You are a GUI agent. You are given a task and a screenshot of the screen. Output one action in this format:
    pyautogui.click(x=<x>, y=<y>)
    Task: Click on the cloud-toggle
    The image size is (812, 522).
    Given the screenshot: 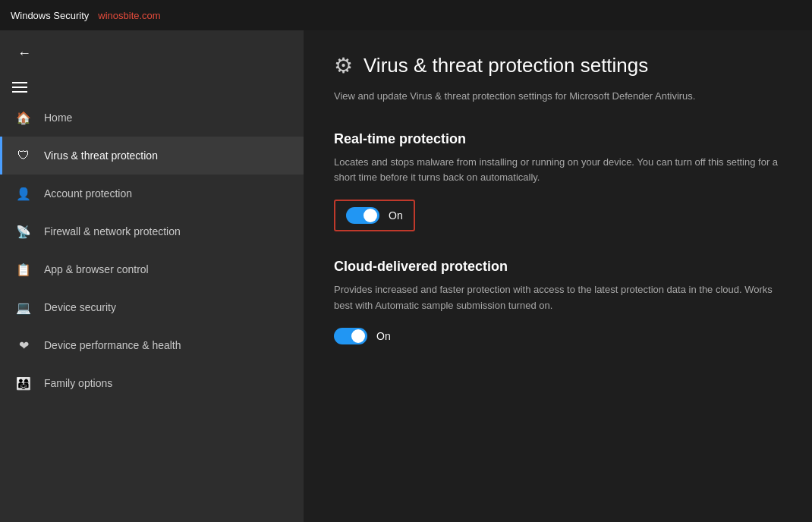 What is the action you would take?
    pyautogui.click(x=351, y=336)
    